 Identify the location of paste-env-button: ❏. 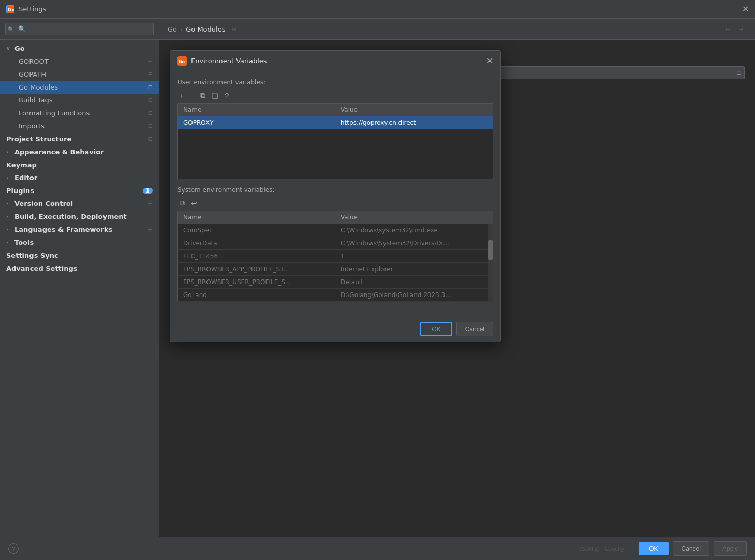
(215, 95).